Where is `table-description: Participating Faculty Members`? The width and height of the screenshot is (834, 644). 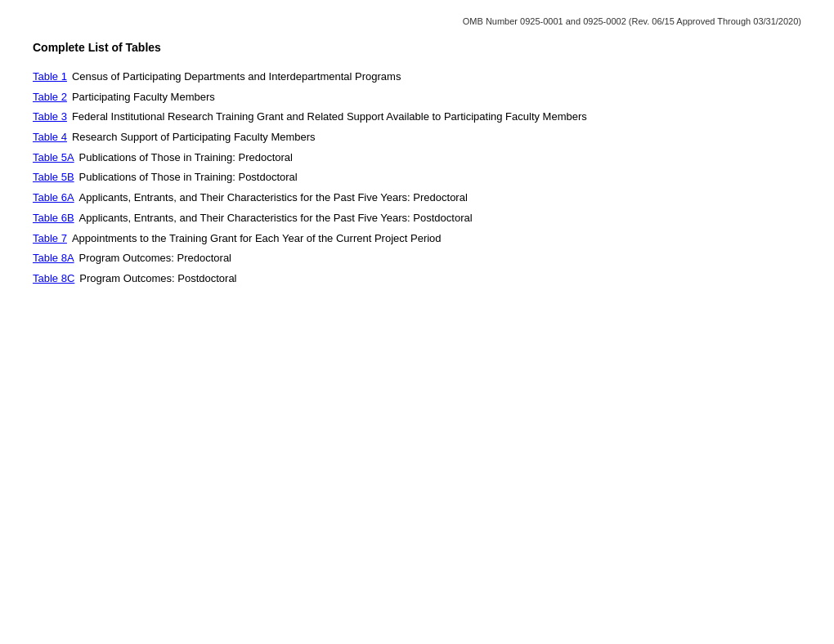
table-description: Participating Faculty Members is located at coordinates (144, 98).